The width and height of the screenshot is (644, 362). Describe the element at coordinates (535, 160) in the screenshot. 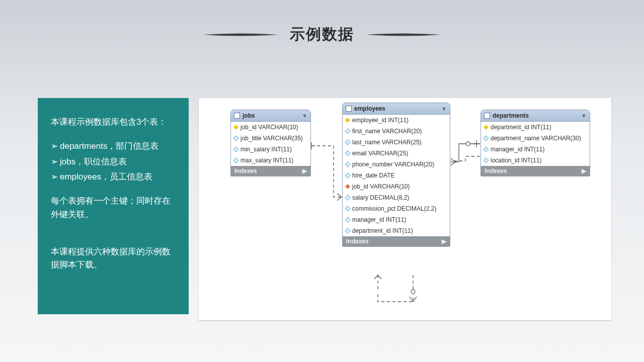

I see `table-column: location_id INT(11)` at that location.